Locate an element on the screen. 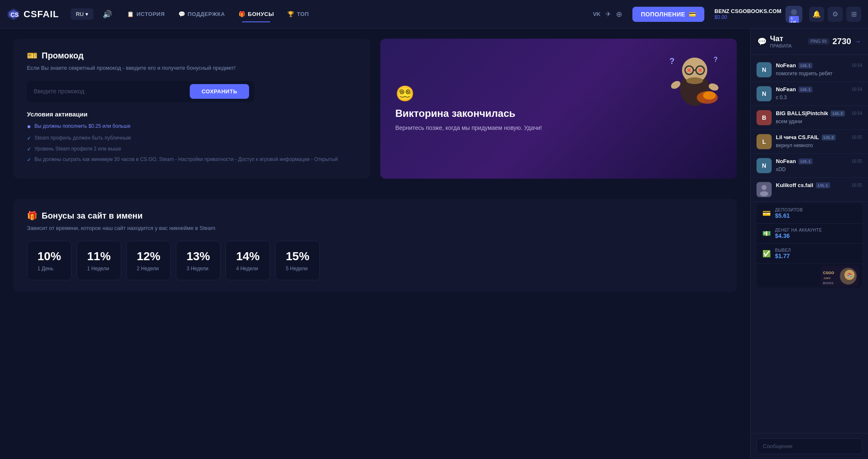 This screenshot has width=868, height=459. msg-name-1: NoFean is located at coordinates (786, 89).